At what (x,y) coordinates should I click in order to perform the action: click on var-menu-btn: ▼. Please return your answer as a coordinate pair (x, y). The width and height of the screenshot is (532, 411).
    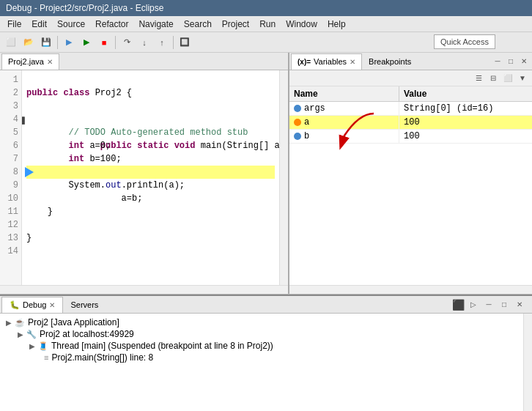
    Looking at the image, I should click on (522, 78).